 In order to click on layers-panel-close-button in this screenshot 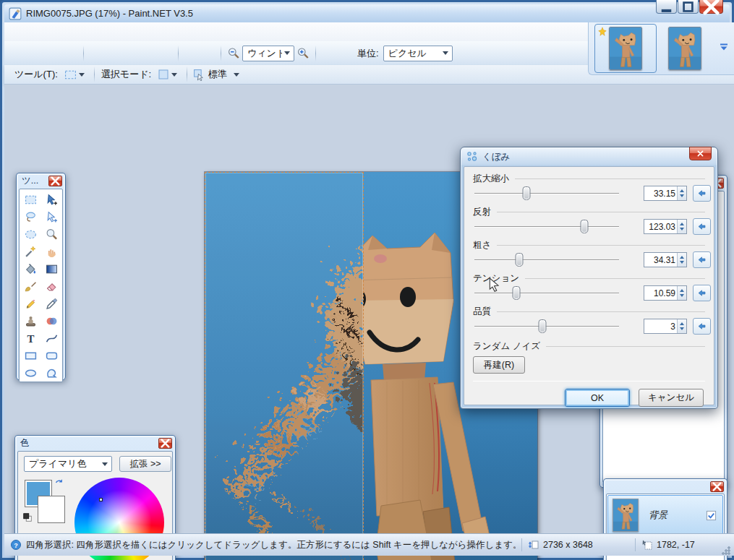, I will do `click(717, 487)`.